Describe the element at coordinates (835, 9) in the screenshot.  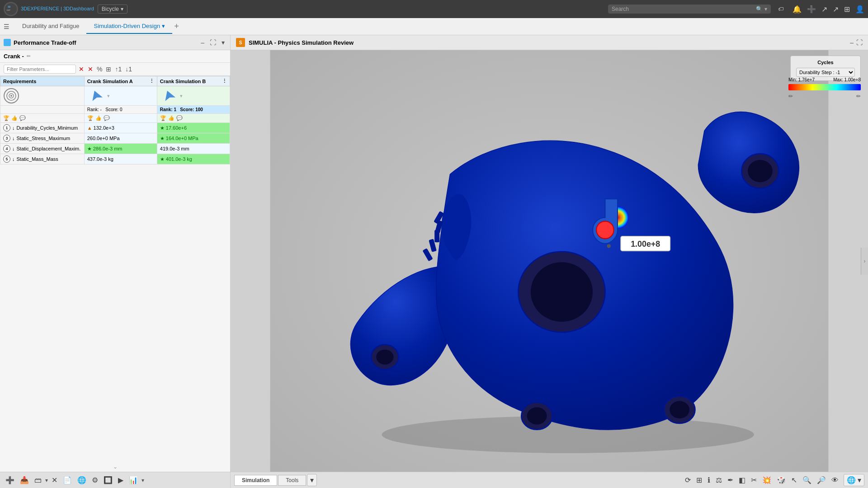
I see `share2-icon: ↗` at that location.